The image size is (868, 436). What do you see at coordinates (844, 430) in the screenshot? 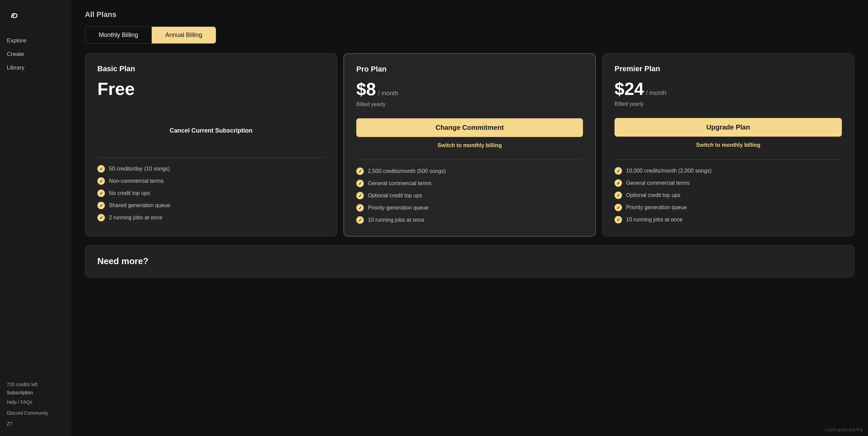
I see `attribution: CSDN @秋叶条的琴音` at bounding box center [844, 430].